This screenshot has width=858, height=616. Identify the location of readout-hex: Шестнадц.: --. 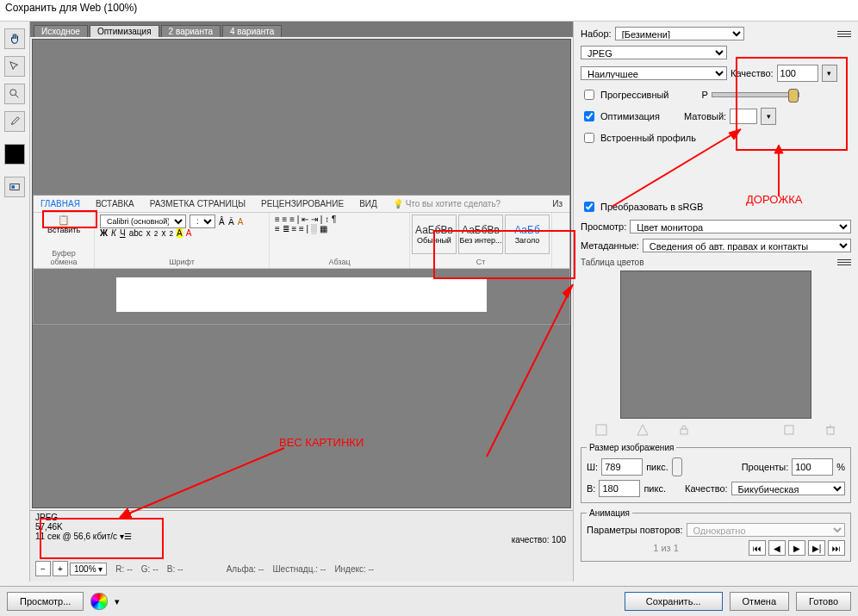
(299, 569).